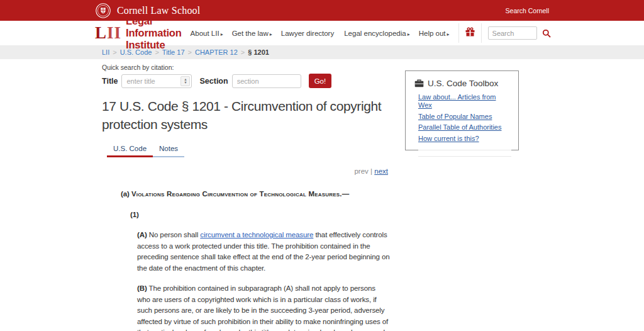 This screenshot has width=644, height=331. What do you see at coordinates (321, 81) in the screenshot?
I see `go-button: Go!` at bounding box center [321, 81].